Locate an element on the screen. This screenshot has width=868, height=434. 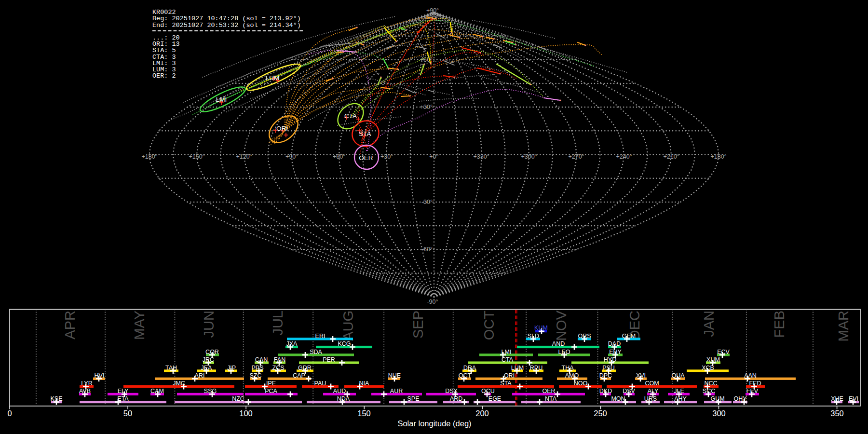
svg-text: OCU is located at coordinates (488, 391).